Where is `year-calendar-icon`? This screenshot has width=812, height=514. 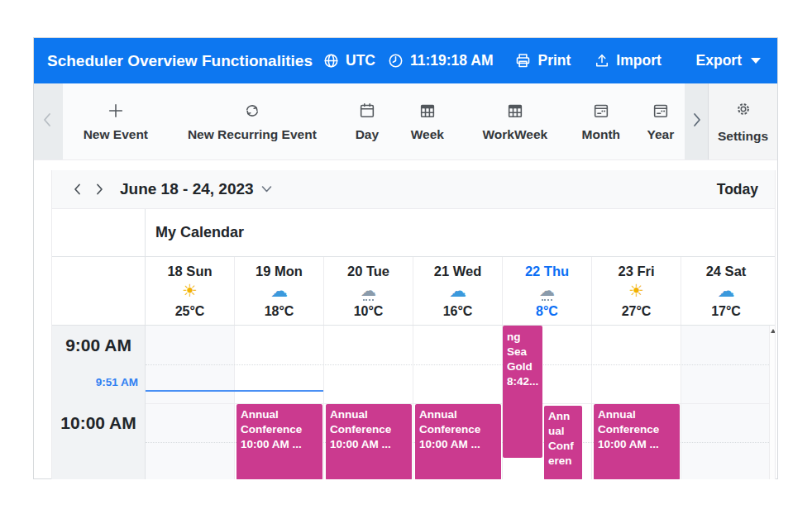
year-calendar-icon is located at coordinates (661, 111).